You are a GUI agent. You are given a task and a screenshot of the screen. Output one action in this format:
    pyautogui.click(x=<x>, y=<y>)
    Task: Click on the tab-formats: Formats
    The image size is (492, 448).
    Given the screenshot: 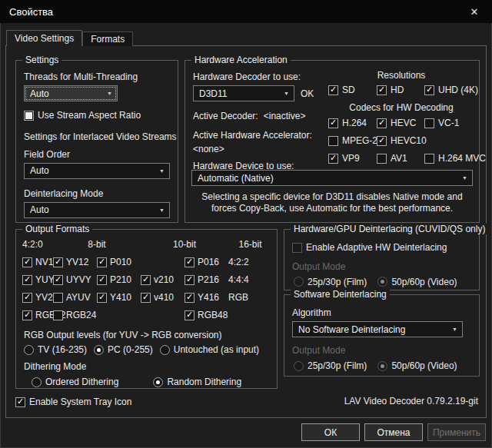 What is the action you would take?
    pyautogui.click(x=108, y=38)
    